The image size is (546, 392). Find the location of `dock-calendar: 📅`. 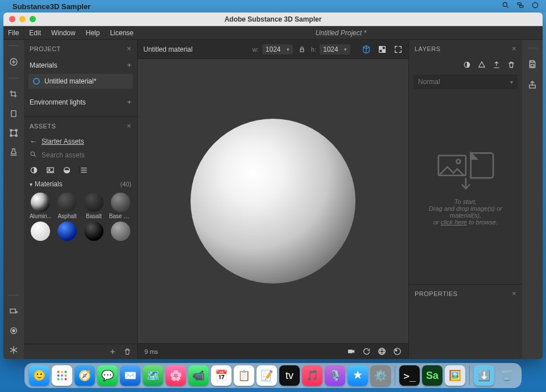

dock-calendar: 📅 is located at coordinates (221, 376).